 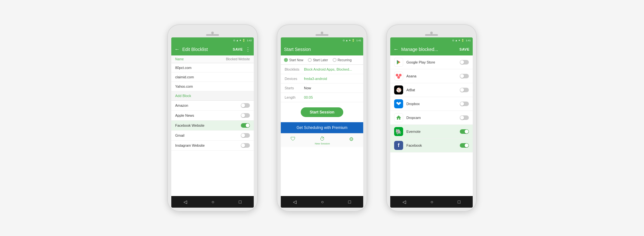 I want to click on toggle-gmail, so click(x=245, y=135).